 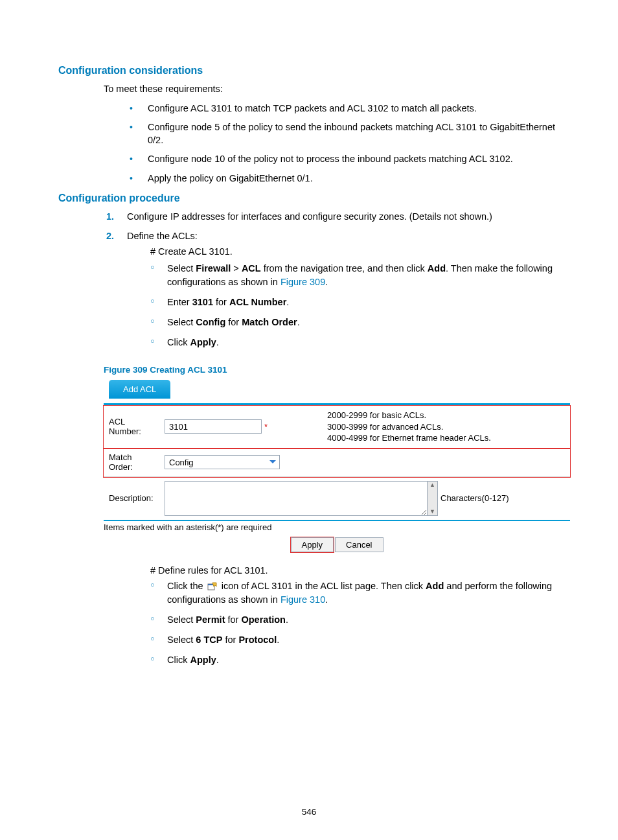 What do you see at coordinates (345, 268) in the screenshot?
I see `text: from the navigation tree, and then click` at bounding box center [345, 268].